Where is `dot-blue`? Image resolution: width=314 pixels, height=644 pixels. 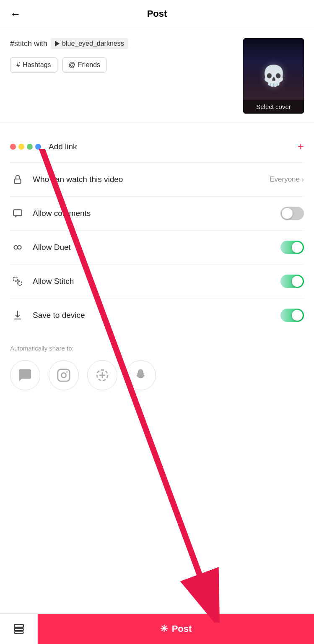 dot-blue is located at coordinates (38, 147).